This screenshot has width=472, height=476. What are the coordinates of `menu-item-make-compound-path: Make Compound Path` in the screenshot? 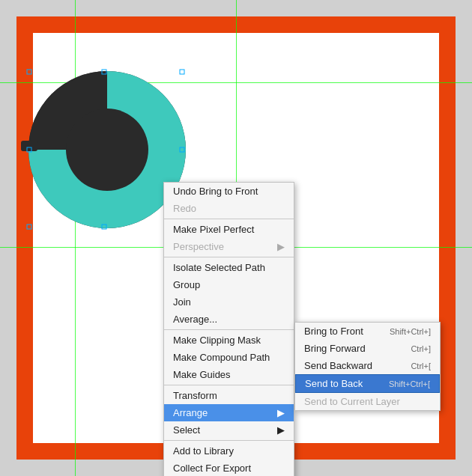 It's located at (229, 358).